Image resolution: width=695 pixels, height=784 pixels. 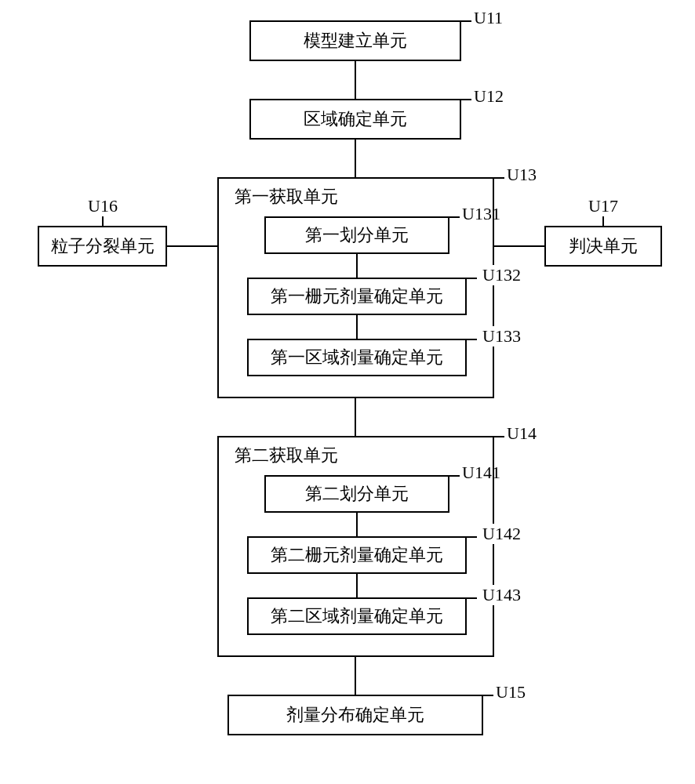 I want to click on box-u143-label: 第二区域剂量确定单元, so click(x=357, y=616).